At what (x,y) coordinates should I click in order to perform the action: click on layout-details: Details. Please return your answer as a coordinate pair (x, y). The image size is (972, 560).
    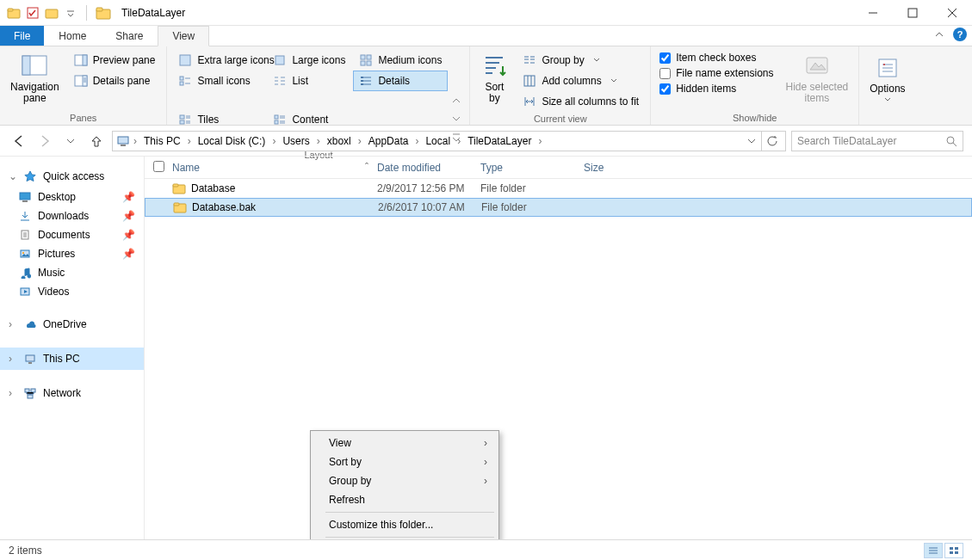
    Looking at the image, I should click on (400, 81).